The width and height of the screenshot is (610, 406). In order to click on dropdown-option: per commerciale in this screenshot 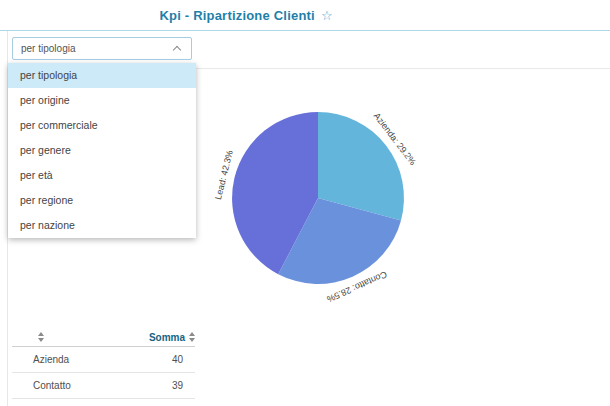, I will do `click(102, 126)`.